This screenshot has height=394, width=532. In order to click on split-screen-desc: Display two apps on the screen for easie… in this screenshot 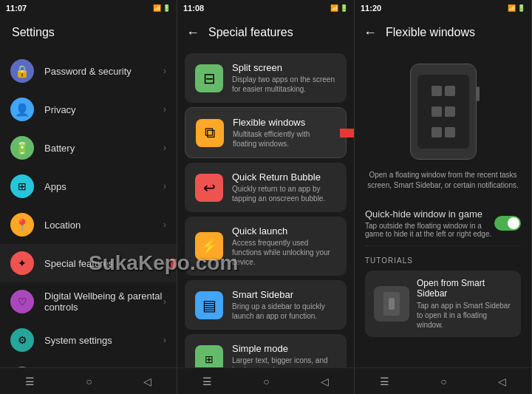, I will do `click(284, 84)`.